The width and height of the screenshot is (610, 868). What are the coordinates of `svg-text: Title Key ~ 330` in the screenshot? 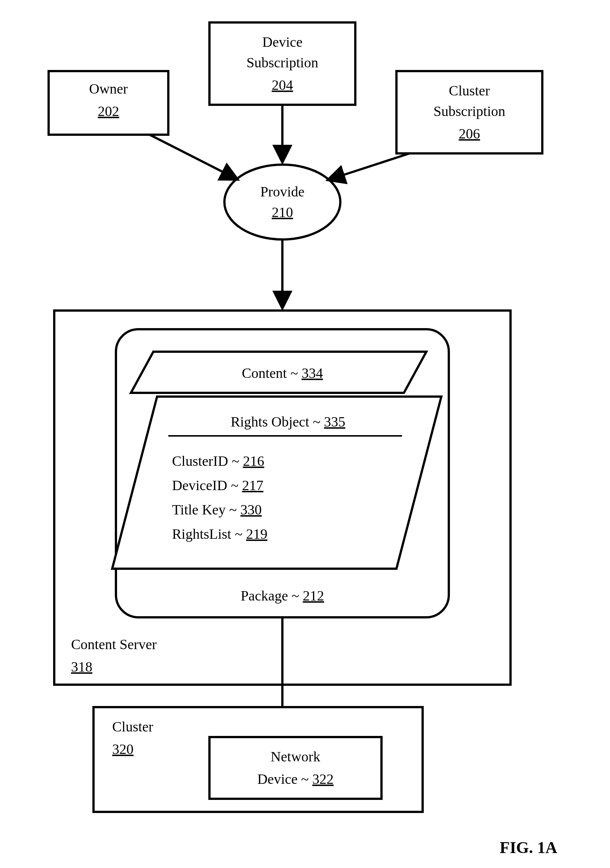 It's located at (217, 510).